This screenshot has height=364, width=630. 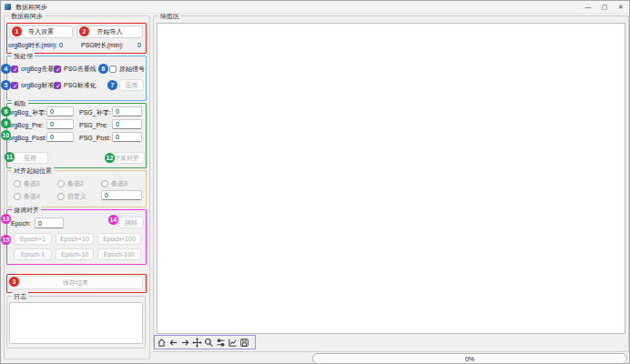 I want to click on psg-normalize-label: PSG标准化, so click(x=80, y=86).